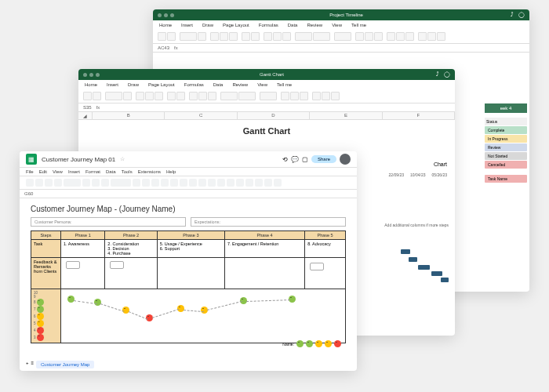  I want to click on find-select-button, so click(441, 36).